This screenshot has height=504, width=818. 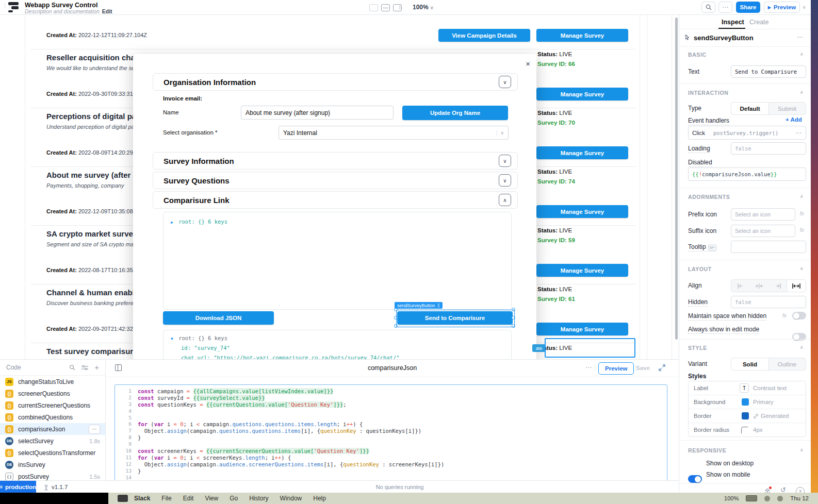 I want to click on menubar-item-file: File, so click(x=166, y=498).